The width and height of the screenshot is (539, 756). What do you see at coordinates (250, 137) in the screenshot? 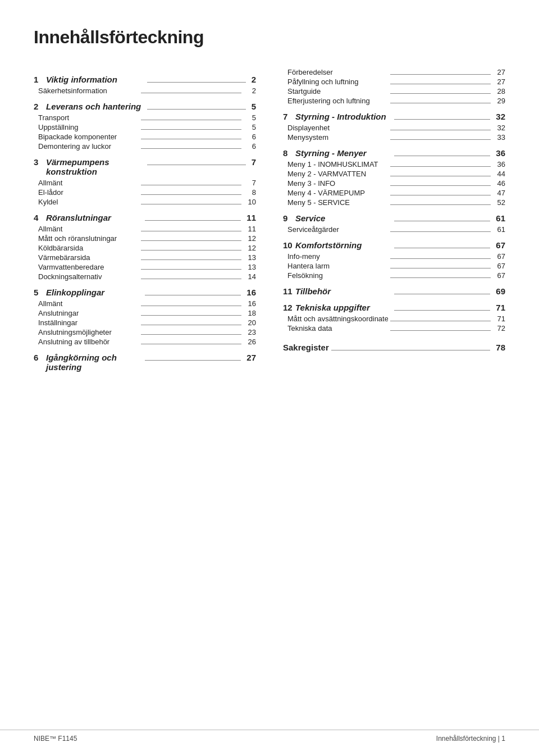
I see `toc-page: 6` at bounding box center [250, 137].